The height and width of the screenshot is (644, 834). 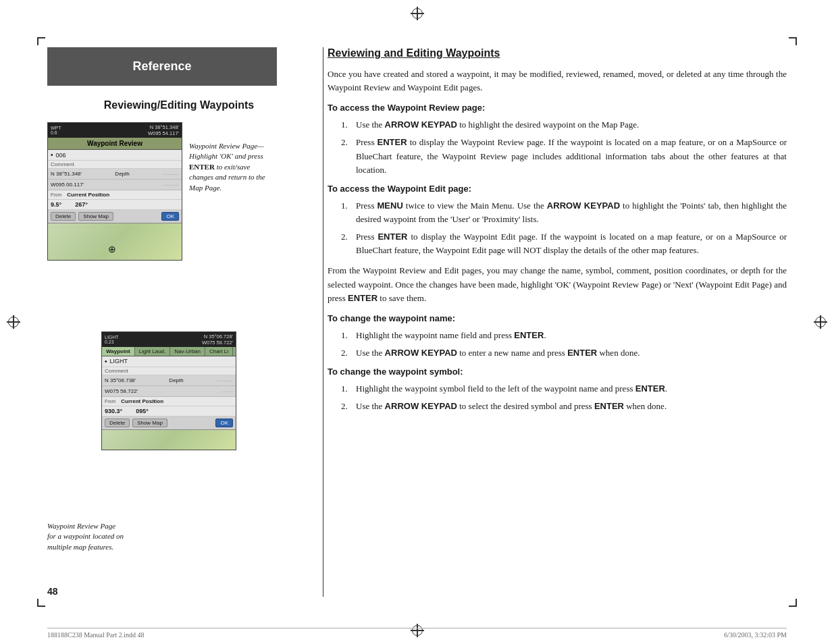 What do you see at coordinates (564, 125) in the screenshot?
I see `review-item-1: 1. Use the ARROW KEYPAD to highlight the…` at bounding box center [564, 125].